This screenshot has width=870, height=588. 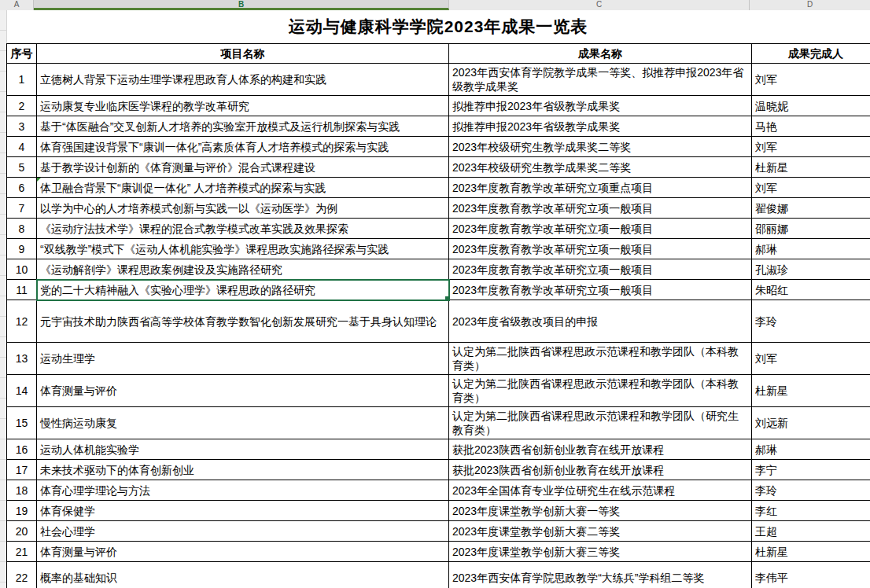 What do you see at coordinates (243, 249) in the screenshot?
I see `project-name-cell: “双线教学”模式下《运动人体机能实验学》课程思政实施路径探索与实践` at bounding box center [243, 249].